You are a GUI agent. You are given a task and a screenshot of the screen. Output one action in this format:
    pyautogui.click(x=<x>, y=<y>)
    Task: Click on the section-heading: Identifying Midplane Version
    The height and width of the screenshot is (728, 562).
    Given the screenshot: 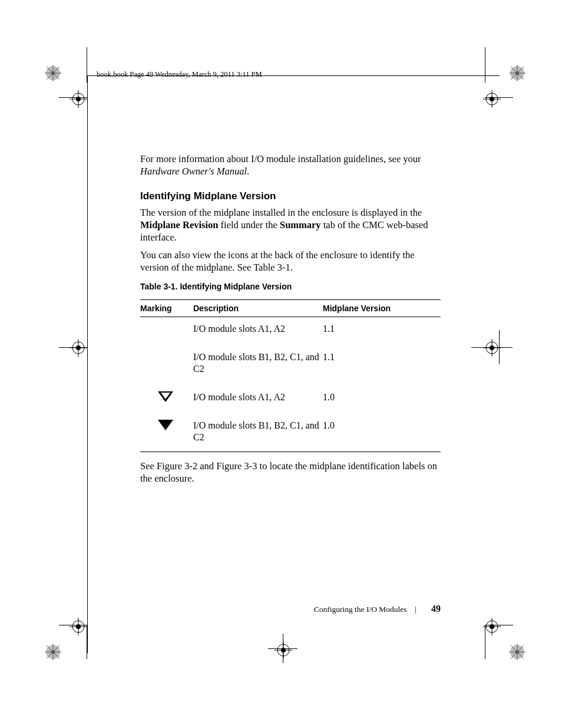 What is the action you would take?
    pyautogui.click(x=290, y=196)
    